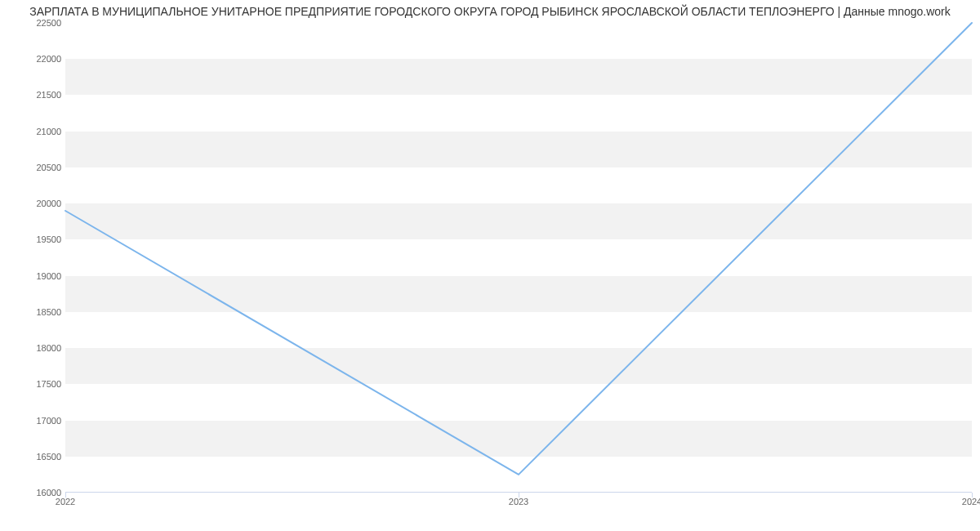  Describe the element at coordinates (37, 312) in the screenshot. I see `y-tick-label: 18500` at that location.